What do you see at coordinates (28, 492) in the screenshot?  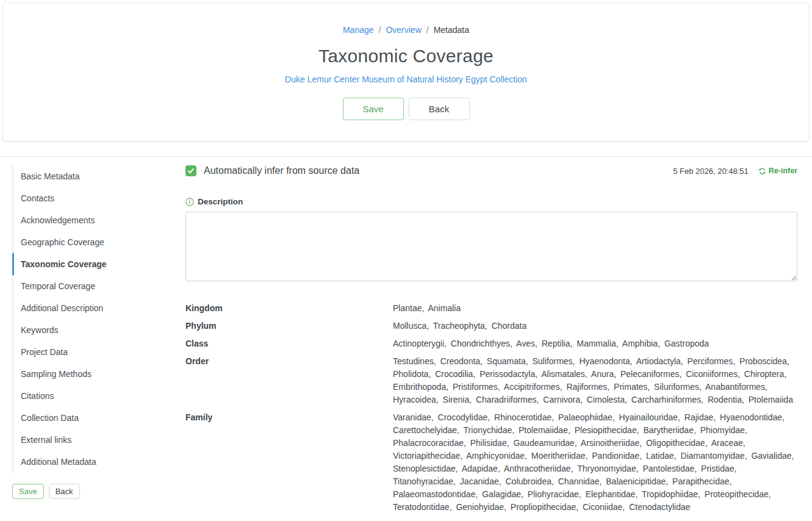 I see `sidebar-save-button: Save` at bounding box center [28, 492].